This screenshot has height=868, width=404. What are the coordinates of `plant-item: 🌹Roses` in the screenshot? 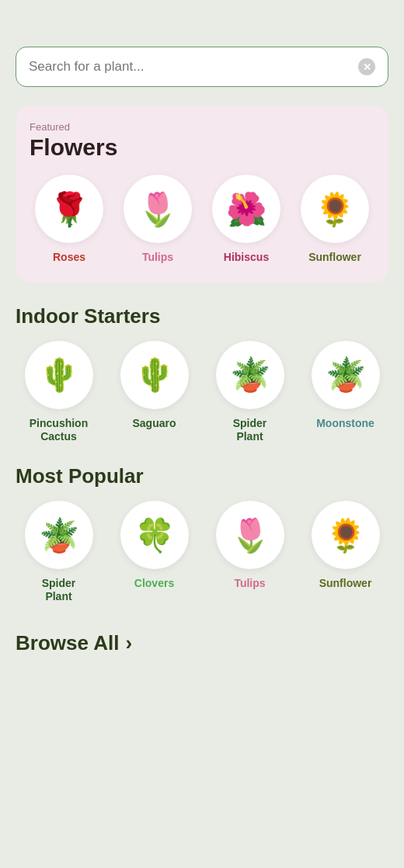 It's located at (69, 219).